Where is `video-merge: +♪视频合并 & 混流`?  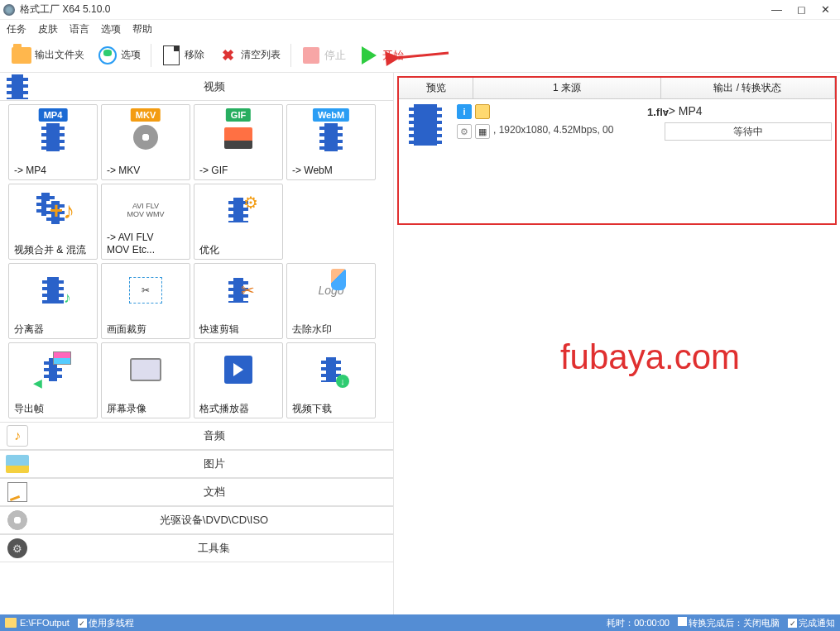
video-merge: +♪视频合并 & 混流 is located at coordinates (53, 222).